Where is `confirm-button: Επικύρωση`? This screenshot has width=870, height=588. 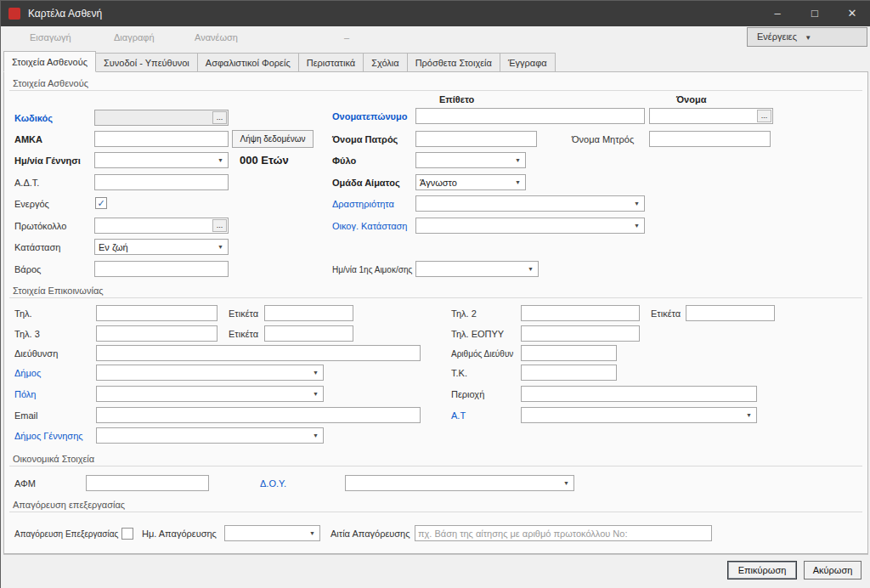 confirm-button: Επικύρωση is located at coordinates (762, 570).